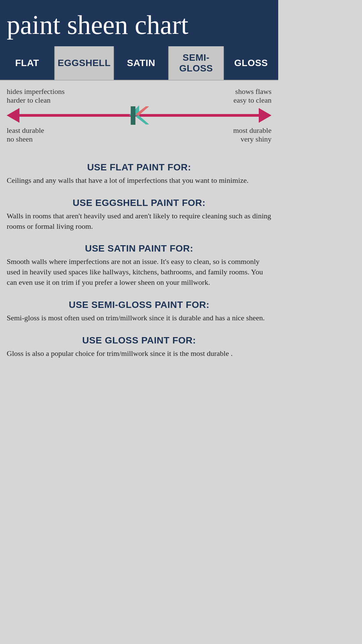  I want to click on arrow-row, so click(139, 115).